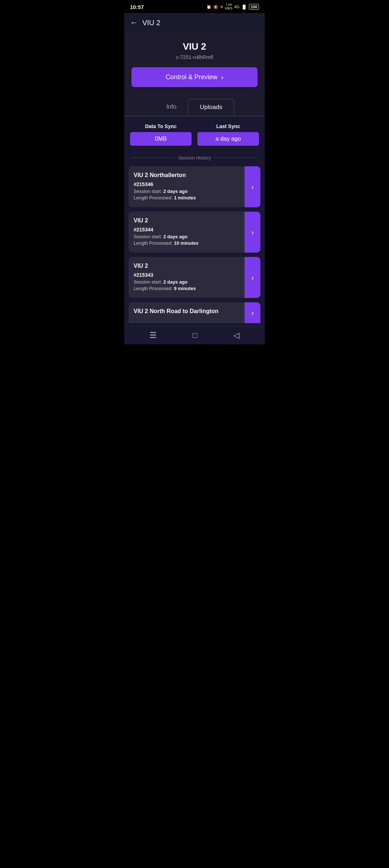 The image size is (389, 868). I want to click on last-sync-col: Last Sync a day ago, so click(228, 135).